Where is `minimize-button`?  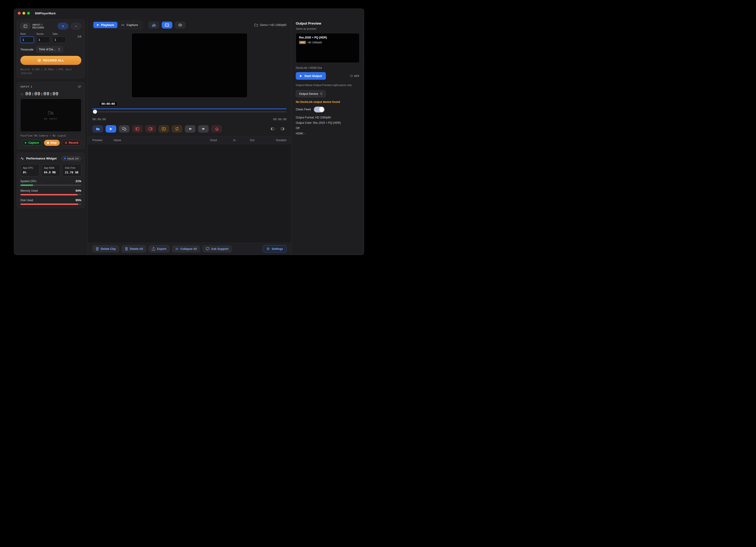 minimize-button is located at coordinates (24, 13).